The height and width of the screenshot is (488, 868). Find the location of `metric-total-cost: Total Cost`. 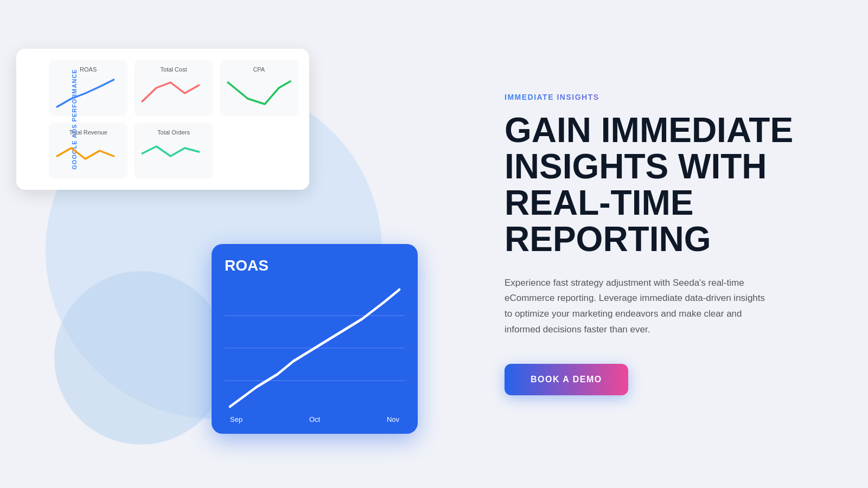

metric-total-cost: Total Cost is located at coordinates (174, 88).